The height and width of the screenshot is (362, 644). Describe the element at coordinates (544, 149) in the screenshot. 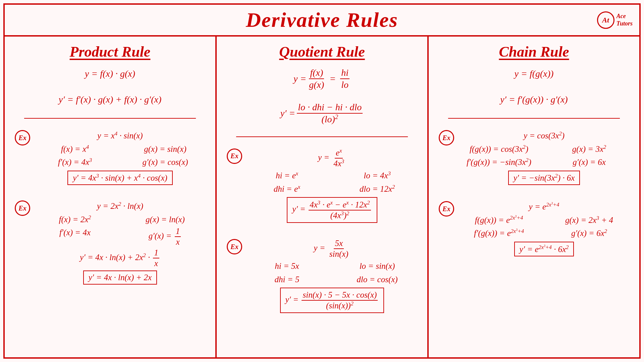

I see `cex1-line2: f(g(x)) = cos(3x2) g(x) = 3x2` at that location.